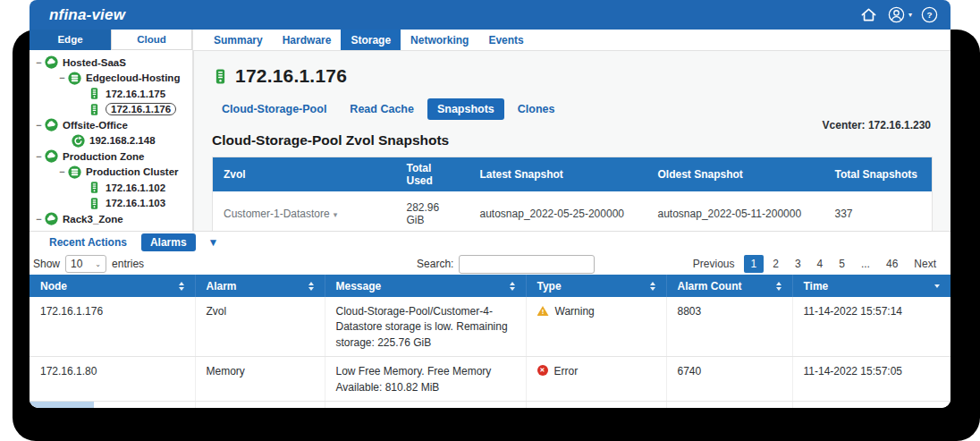  What do you see at coordinates (730, 286) in the screenshot?
I see `column-header-alarm-count: Alarm Count` at bounding box center [730, 286].